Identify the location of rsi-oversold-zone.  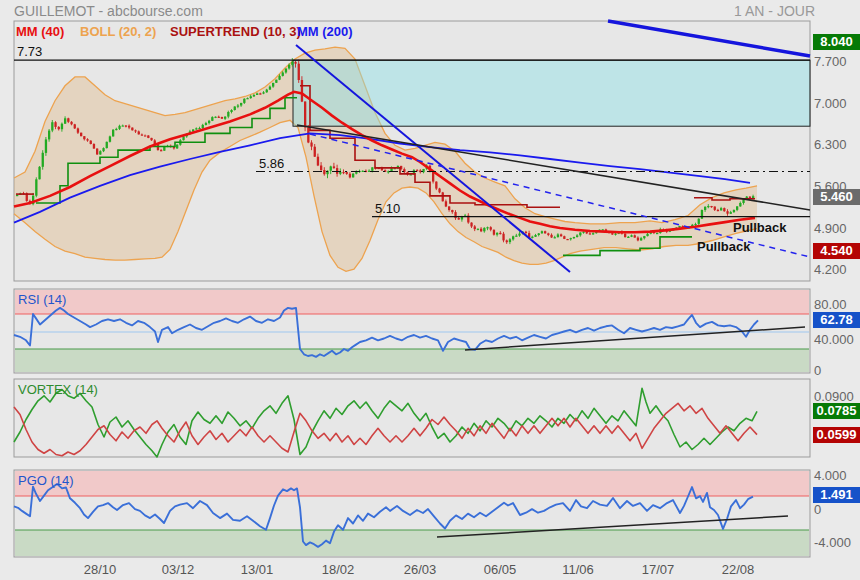
(412, 360).